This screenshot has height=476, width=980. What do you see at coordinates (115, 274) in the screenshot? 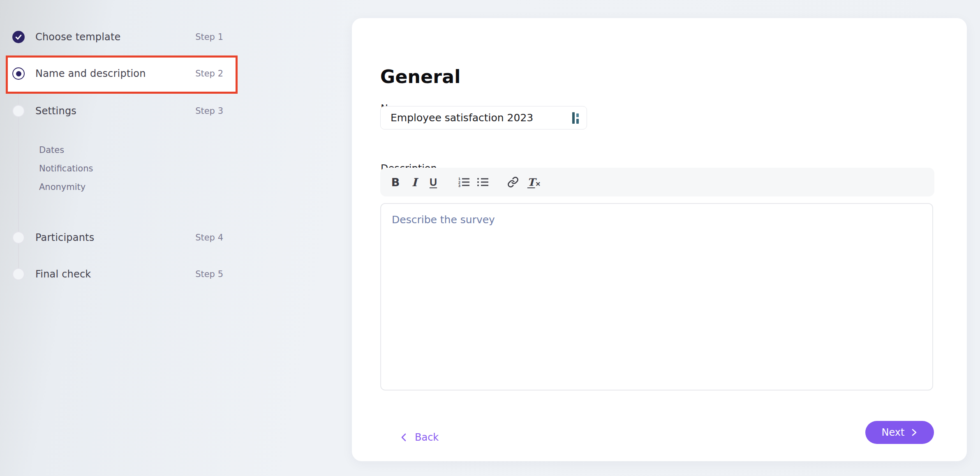
I see `stepper-item-final-check: Final check Step 5` at bounding box center [115, 274].